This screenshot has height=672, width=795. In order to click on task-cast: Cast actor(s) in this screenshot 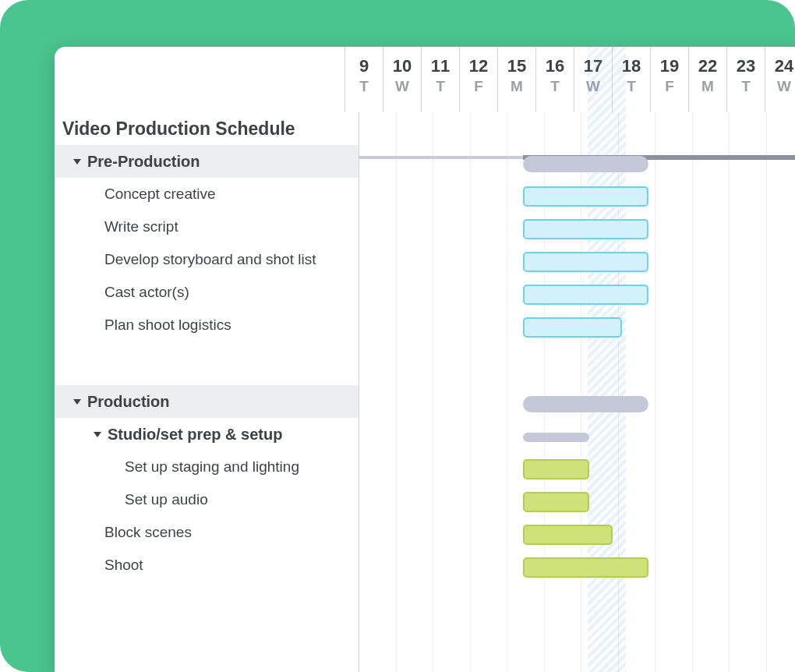, I will do `click(207, 292)`.